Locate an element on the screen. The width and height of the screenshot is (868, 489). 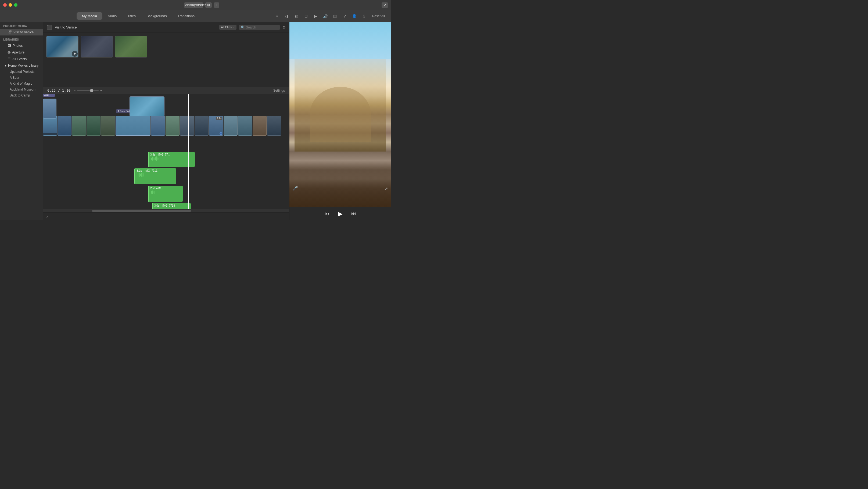
timeline-header: 0:23 / 1:10 − + Settings is located at coordinates (166, 91).